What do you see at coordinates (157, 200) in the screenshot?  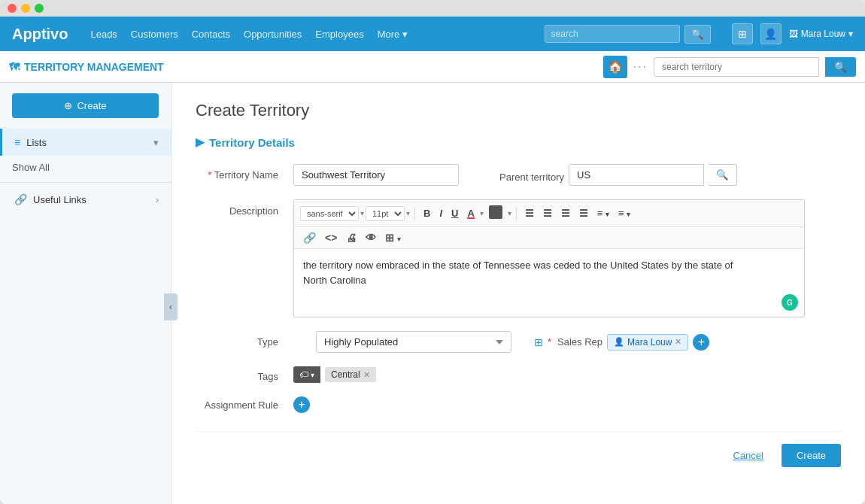 I see `useful-links-chevron-icon: ›` at bounding box center [157, 200].